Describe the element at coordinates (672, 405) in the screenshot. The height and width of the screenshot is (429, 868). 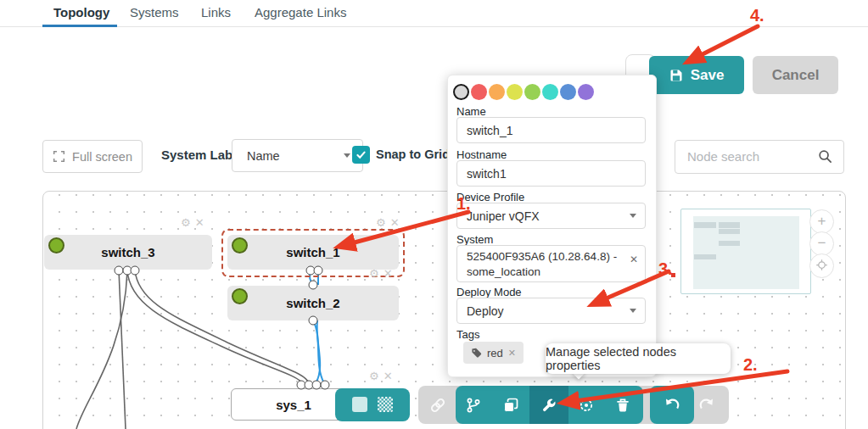
I see `undo-icon` at that location.